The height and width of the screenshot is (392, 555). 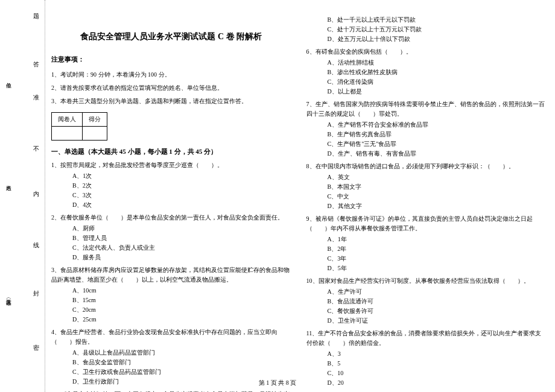 What do you see at coordinates (182, 372) in the screenshot?
I see `option: C、卫生行政或食品药品监管部门` at bounding box center [182, 372].